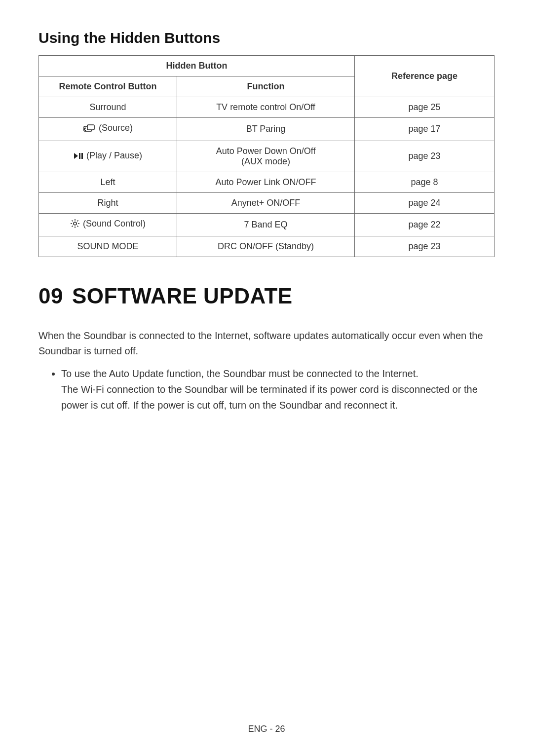 The width and height of the screenshot is (533, 756). I want to click on table-row: SOUND MODE DRC ON/OFF (Standby) page 23, so click(266, 247).